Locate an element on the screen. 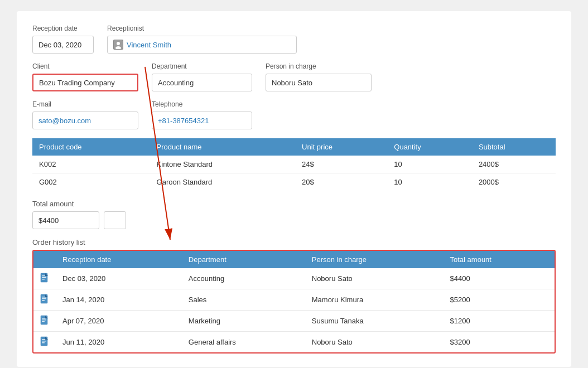  department-value: Accounting is located at coordinates (202, 83).